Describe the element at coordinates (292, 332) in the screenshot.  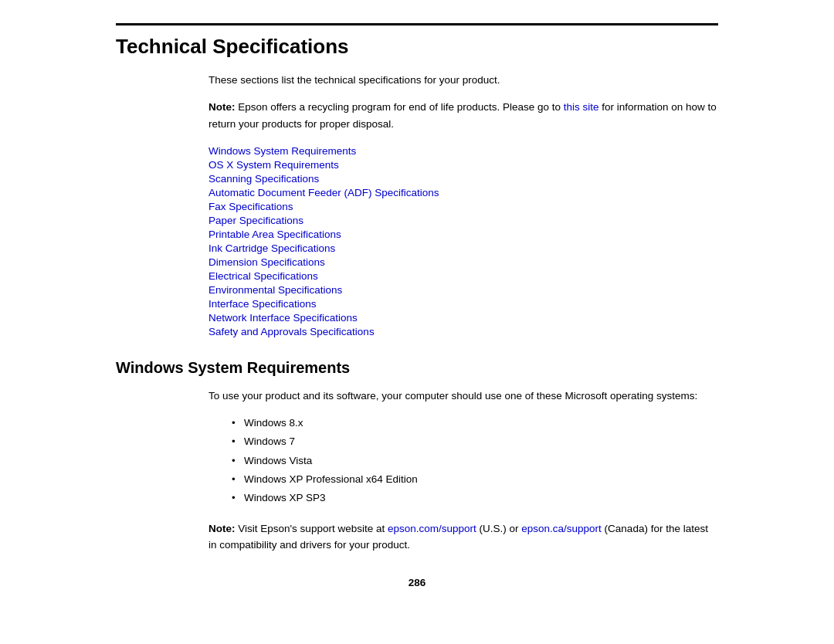
I see `toc-link-safety: Safety and Approvals Specifications` at that location.